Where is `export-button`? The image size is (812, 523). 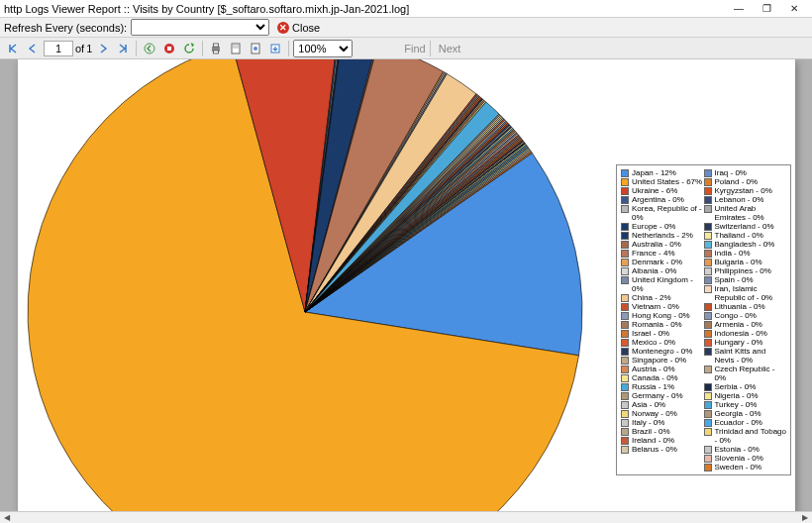
export-button is located at coordinates (275, 49).